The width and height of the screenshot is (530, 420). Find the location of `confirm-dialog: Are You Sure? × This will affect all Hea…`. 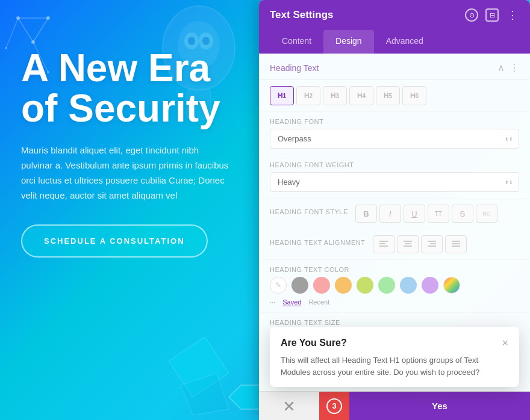

confirm-dialog: Are You Sure? × This will affect all Hea… is located at coordinates (394, 357).